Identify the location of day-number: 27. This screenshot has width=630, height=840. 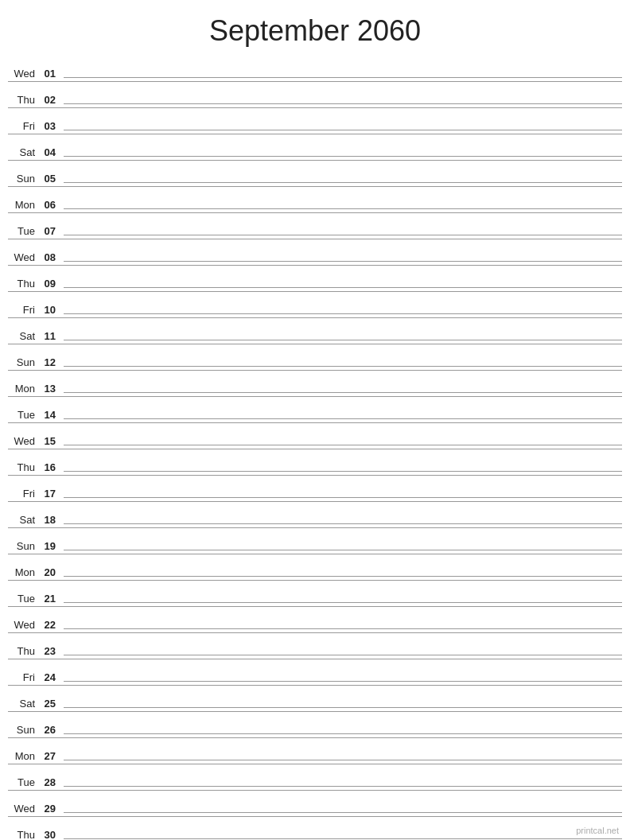
(49, 756).